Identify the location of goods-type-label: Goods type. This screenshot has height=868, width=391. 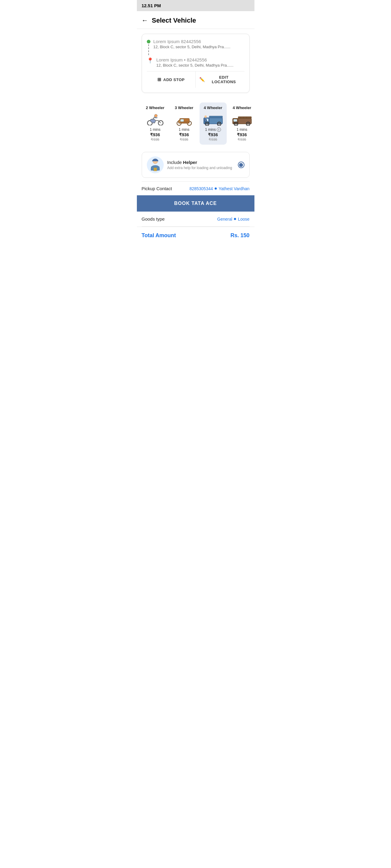
(153, 219).